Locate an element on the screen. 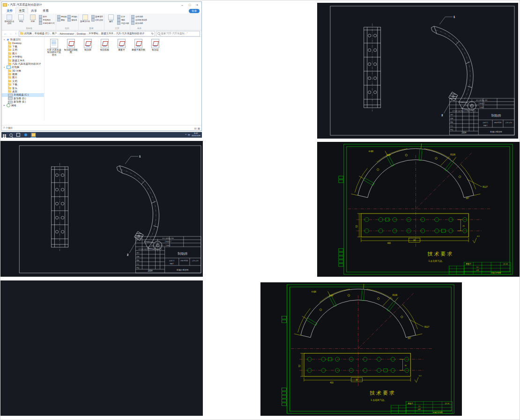  file-item: 汽车-汽车底盘制动器设计说明书 is located at coordinates (54, 48).